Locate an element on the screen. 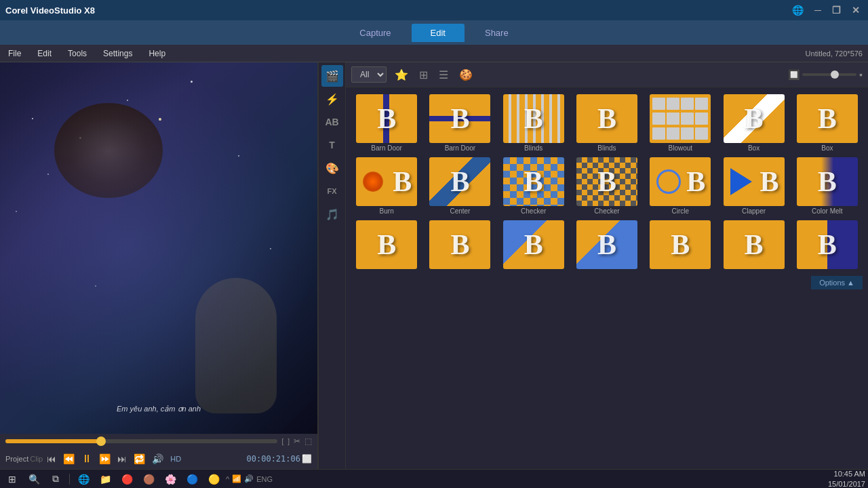 This screenshot has height=488, width=868. volume-button: 🔊 is located at coordinates (157, 459).